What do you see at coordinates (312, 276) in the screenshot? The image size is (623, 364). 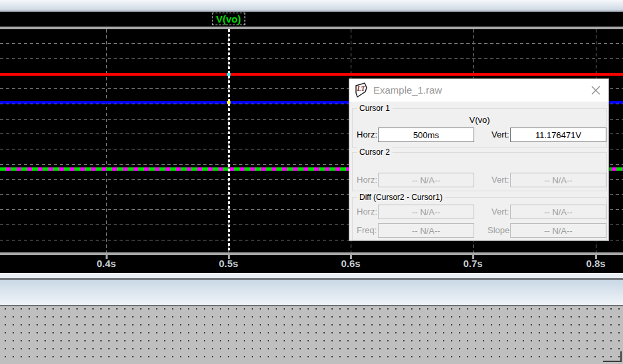 I see `pane-separator-light` at bounding box center [312, 276].